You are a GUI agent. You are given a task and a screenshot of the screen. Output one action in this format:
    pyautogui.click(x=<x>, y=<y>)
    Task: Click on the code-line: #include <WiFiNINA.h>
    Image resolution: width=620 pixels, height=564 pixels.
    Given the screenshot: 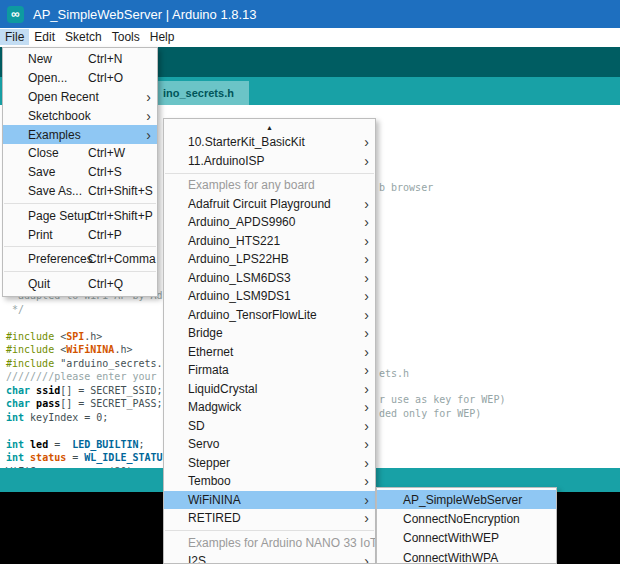 What is the action you would take?
    pyautogui.click(x=96, y=350)
    